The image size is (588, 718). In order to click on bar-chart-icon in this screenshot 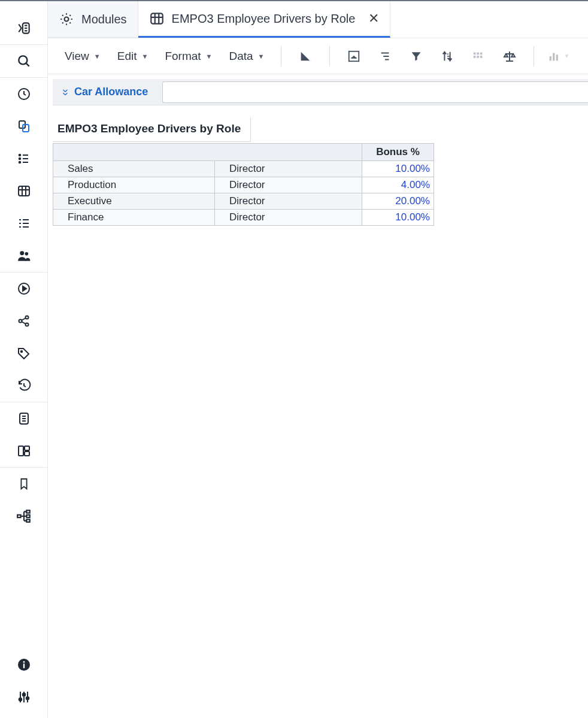, I will do `click(554, 56)`.